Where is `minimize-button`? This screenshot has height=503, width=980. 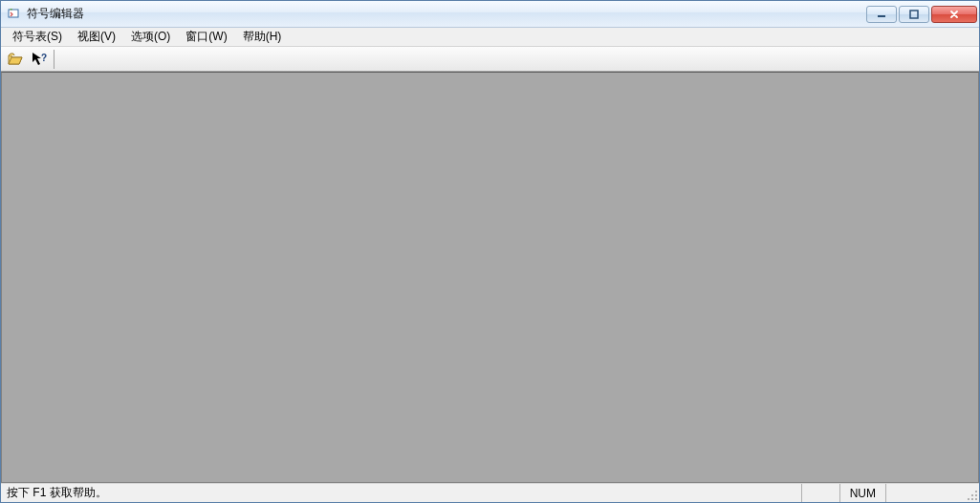 minimize-button is located at coordinates (882, 14).